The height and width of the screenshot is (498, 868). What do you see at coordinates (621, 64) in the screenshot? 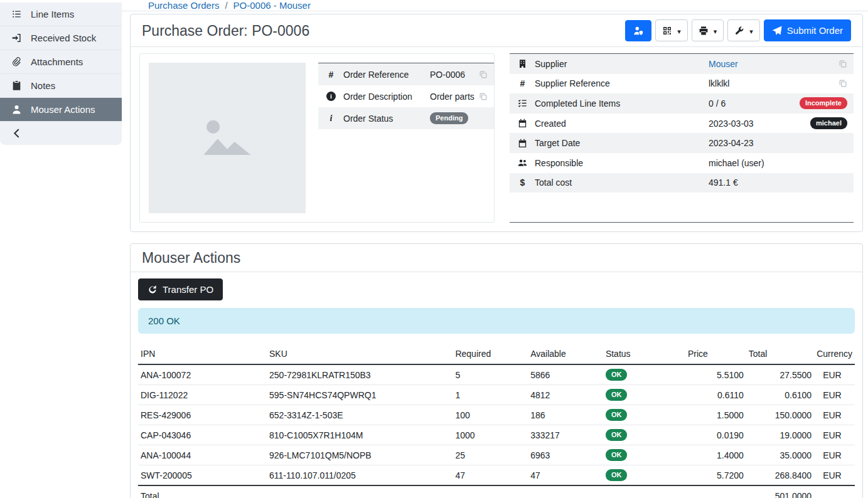
I see `detail-label: Supplier` at bounding box center [621, 64].